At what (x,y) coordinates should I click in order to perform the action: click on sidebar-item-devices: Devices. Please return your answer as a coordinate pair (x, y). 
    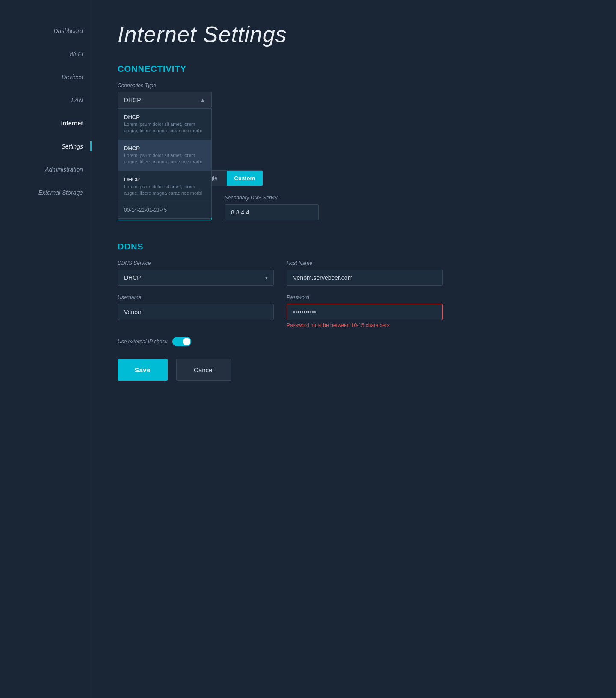
    Looking at the image, I should click on (72, 77).